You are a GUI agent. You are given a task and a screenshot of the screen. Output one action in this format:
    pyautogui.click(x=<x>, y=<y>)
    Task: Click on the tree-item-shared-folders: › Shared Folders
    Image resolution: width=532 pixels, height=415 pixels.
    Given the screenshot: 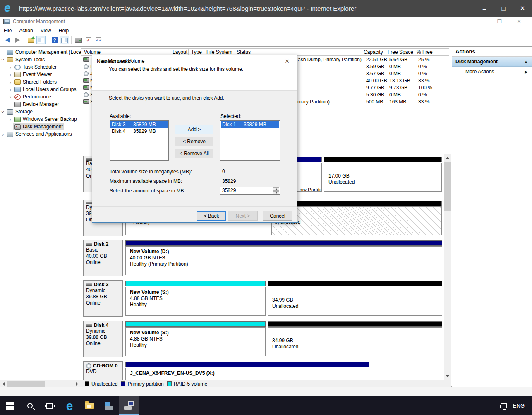 What is the action you would take?
    pyautogui.click(x=41, y=82)
    